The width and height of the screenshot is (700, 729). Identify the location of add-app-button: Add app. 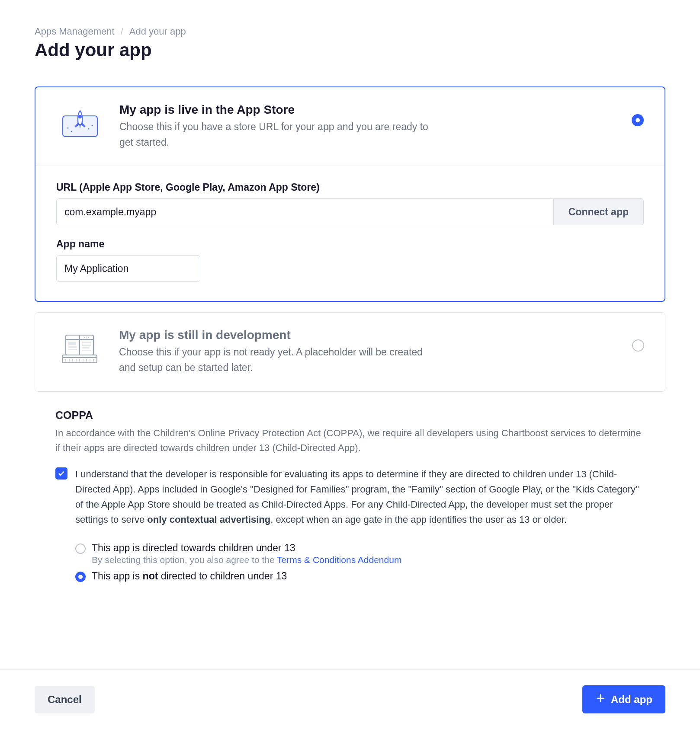
(624, 700).